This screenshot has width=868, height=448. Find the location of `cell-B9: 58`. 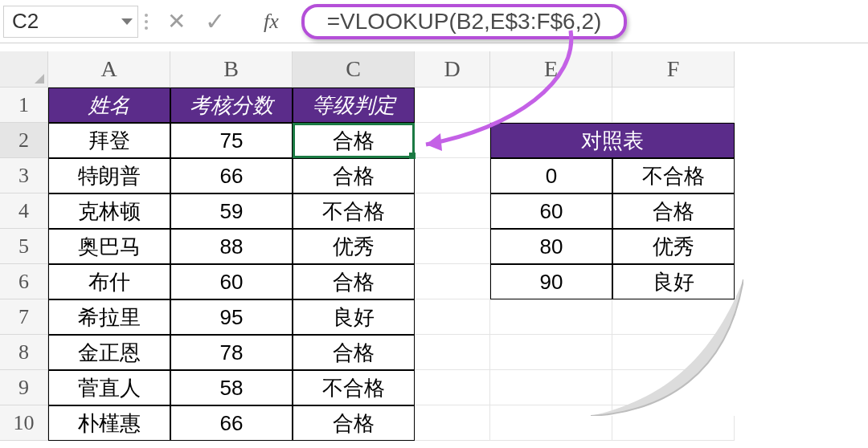

cell-B9: 58 is located at coordinates (231, 388).